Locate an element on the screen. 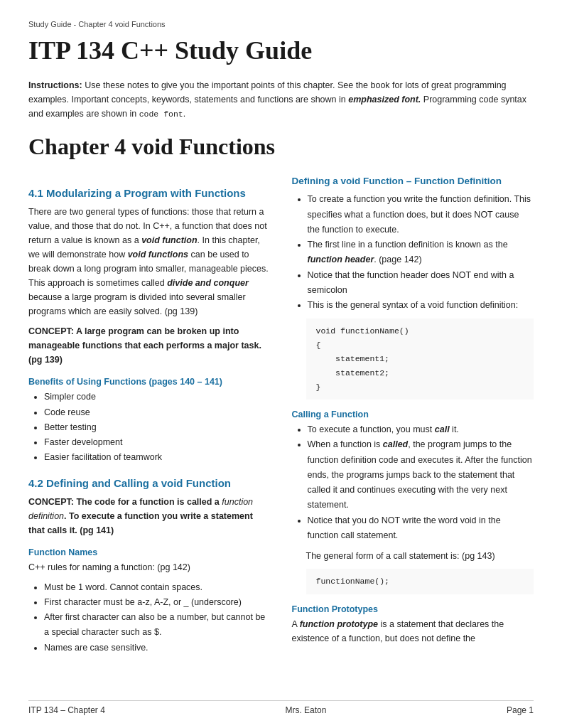 The image size is (562, 728). call-form-text: The general form of a call statement is:… is located at coordinates (421, 556).